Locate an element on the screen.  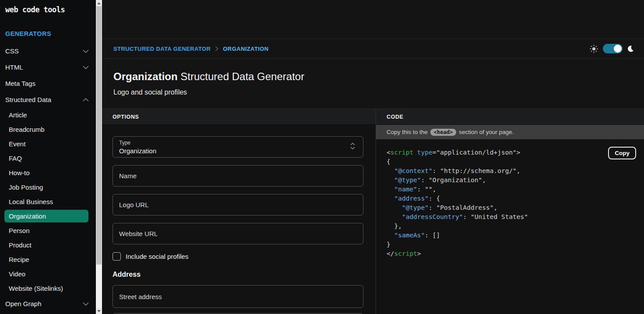
copy-button: Copy is located at coordinates (622, 153).